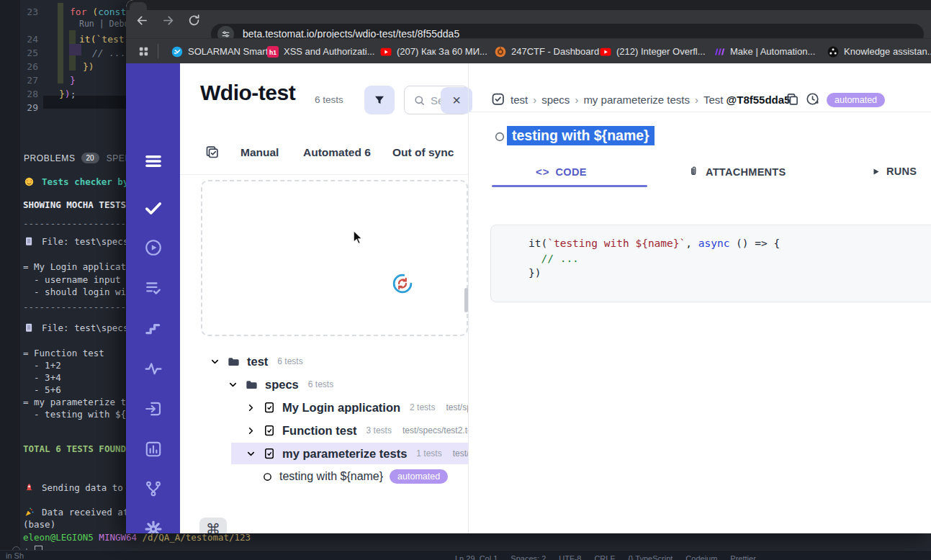 The height and width of the screenshot is (560, 931). What do you see at coordinates (423, 153) in the screenshot?
I see `tab-out-of-sync: Out of sync` at bounding box center [423, 153].